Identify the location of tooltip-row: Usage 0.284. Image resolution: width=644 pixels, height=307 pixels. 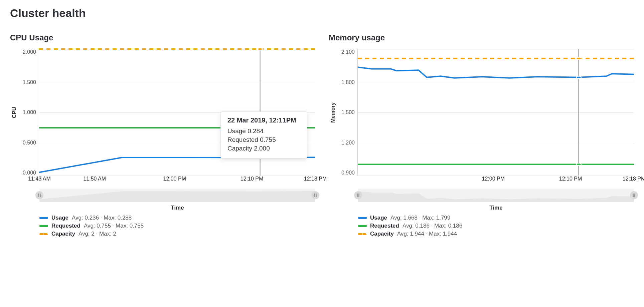
(264, 131).